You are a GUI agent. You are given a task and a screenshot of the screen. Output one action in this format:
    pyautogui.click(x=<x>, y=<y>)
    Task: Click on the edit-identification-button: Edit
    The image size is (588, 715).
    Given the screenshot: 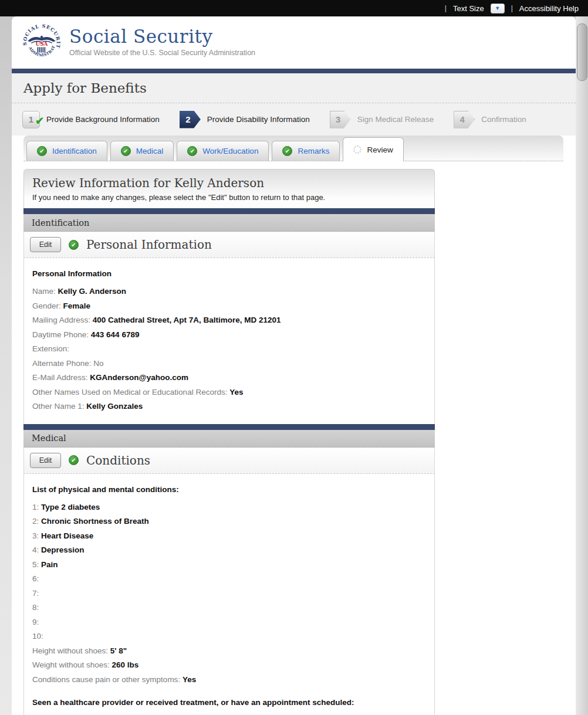 What is the action you would take?
    pyautogui.click(x=46, y=245)
    